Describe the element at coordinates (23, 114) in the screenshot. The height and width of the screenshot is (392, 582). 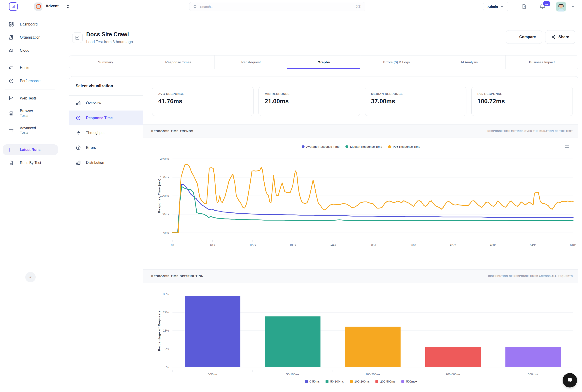
I see `sidebar-item-browser-tests: Browser Tests` at that location.